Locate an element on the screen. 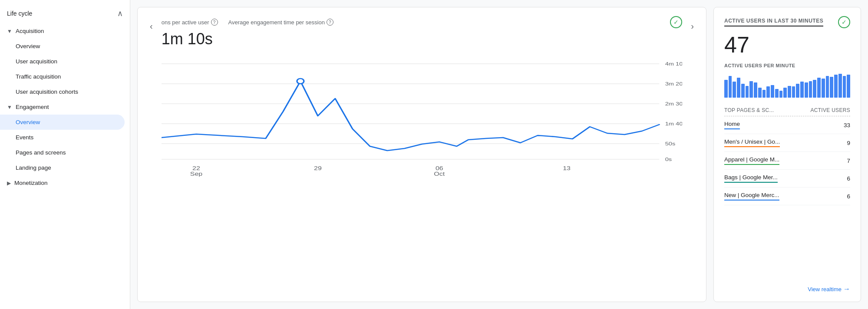 Image resolution: width=868 pixels, height=309 pixels. realtime-header: ACTIVE USERS IN LAST 30 MINUTES ✓ is located at coordinates (787, 22).